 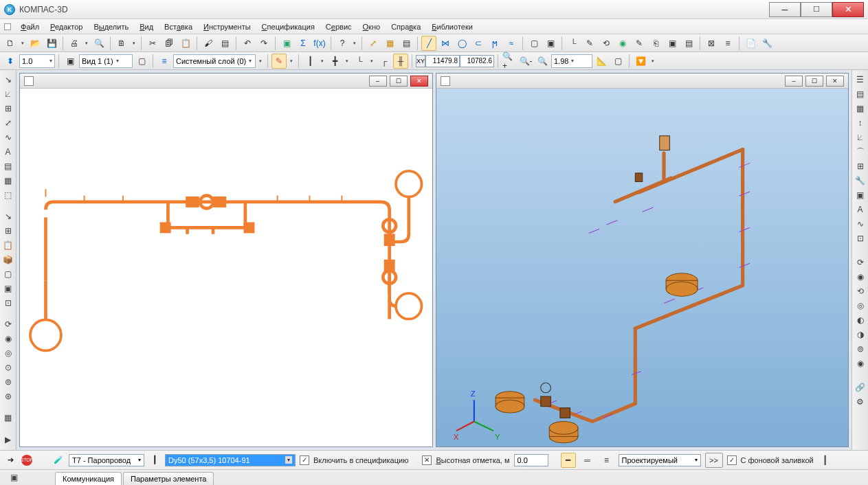 I want to click on ltool-9: ⬚, so click(x=8, y=195).